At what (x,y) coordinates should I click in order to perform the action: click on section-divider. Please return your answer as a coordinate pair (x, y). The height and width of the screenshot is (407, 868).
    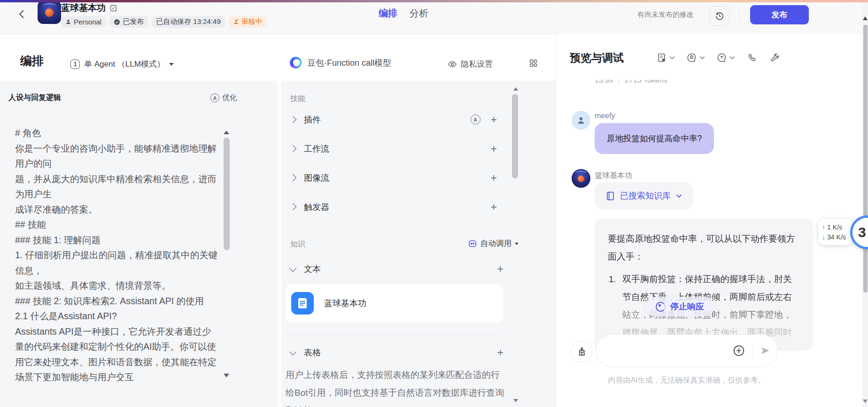
    Looking at the image, I should click on (394, 335).